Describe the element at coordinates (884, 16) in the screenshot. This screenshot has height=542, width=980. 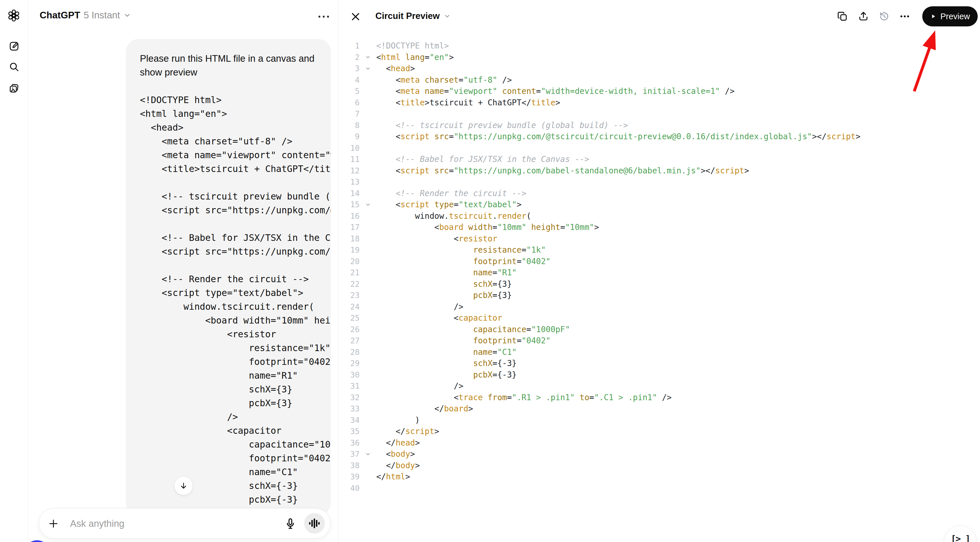
I see `version-history-button` at that location.